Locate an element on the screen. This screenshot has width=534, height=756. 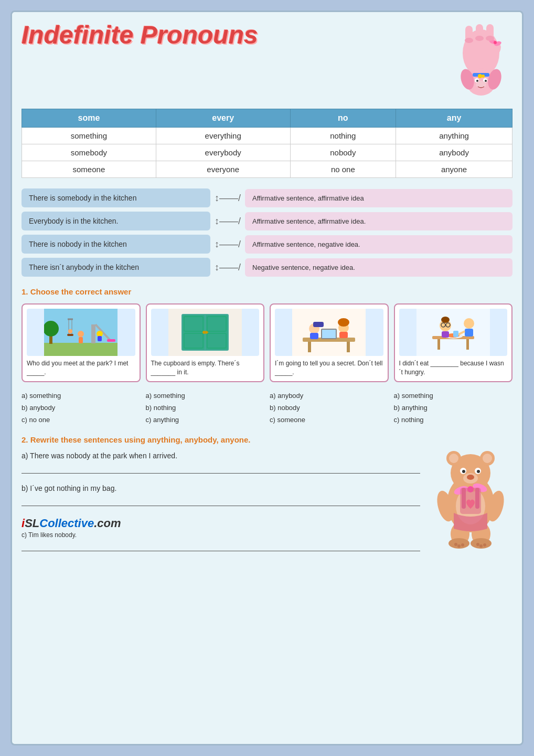
answer-col-2: a) something b) nothing c) anything is located at coordinates (206, 407).